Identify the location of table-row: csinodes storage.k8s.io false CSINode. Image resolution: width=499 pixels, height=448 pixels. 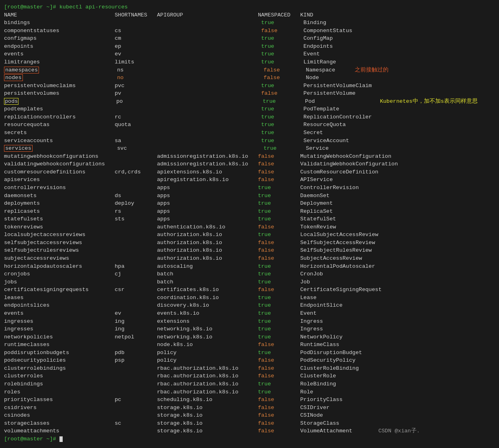
(250, 415).